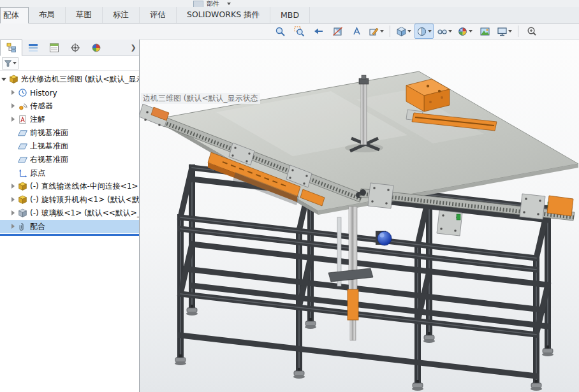  What do you see at coordinates (223, 15) in the screenshot?
I see `tab-addins: SOLIDWORKS 插件` at bounding box center [223, 15].